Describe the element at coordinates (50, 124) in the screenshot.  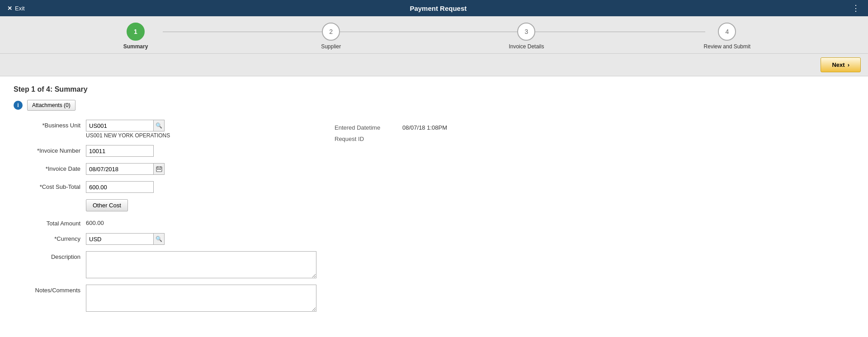
I see `business-unit-label: *Business Unit` at that location.